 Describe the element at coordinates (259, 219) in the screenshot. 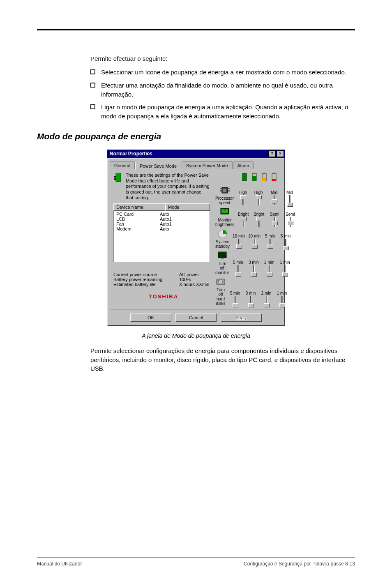

I see `setting-value-cell: Bright` at that location.